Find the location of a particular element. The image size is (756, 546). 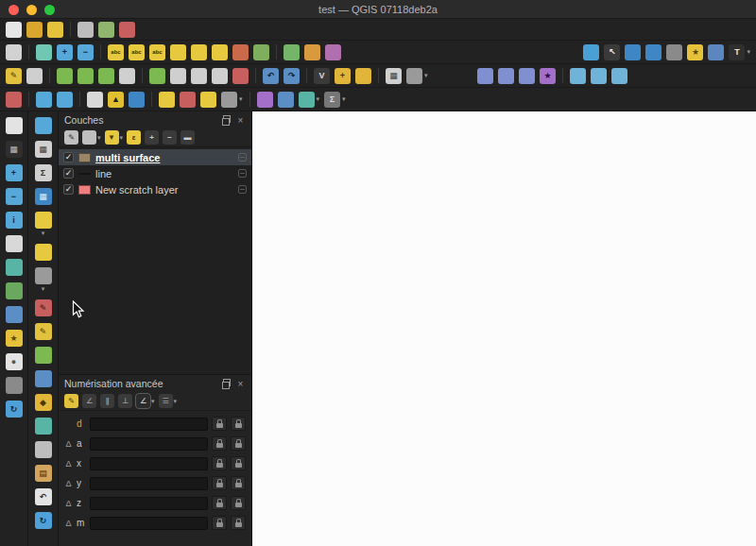

tracing-icon is located at coordinates (363, 76).